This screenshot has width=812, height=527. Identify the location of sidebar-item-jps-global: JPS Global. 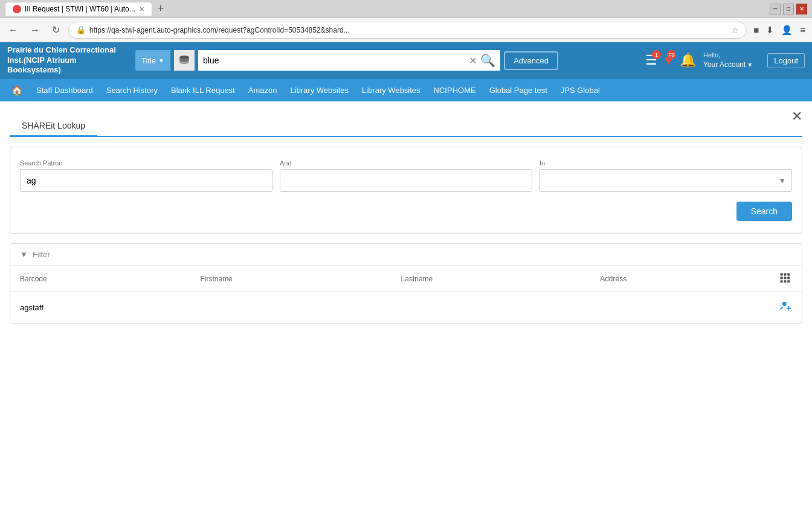
(580, 91).